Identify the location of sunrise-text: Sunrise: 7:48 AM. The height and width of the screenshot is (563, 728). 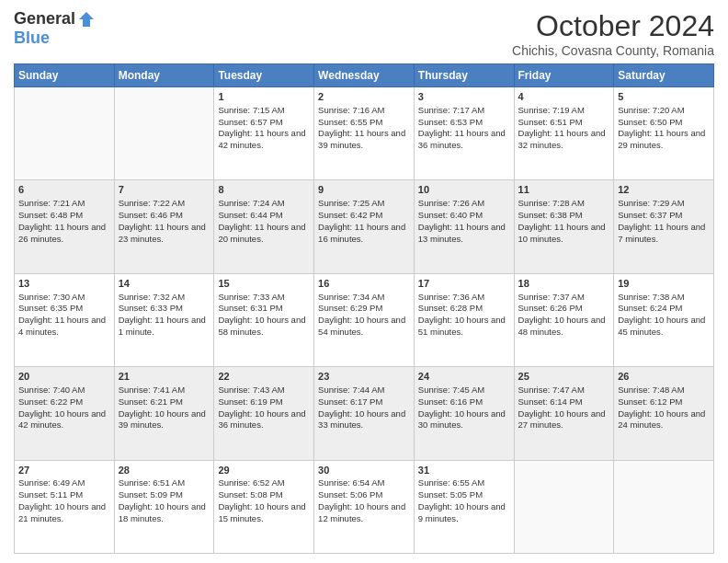
(651, 390).